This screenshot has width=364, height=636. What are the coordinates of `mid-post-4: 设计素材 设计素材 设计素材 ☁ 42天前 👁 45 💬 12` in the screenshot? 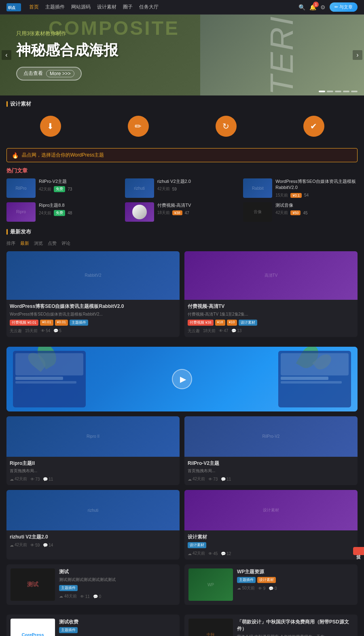 It's located at (271, 525).